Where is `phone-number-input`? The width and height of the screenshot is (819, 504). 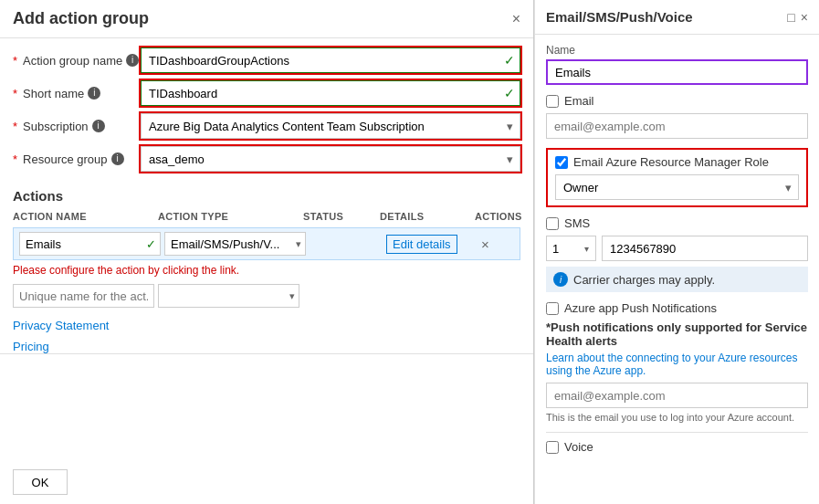 phone-number-input is located at coordinates (705, 248).